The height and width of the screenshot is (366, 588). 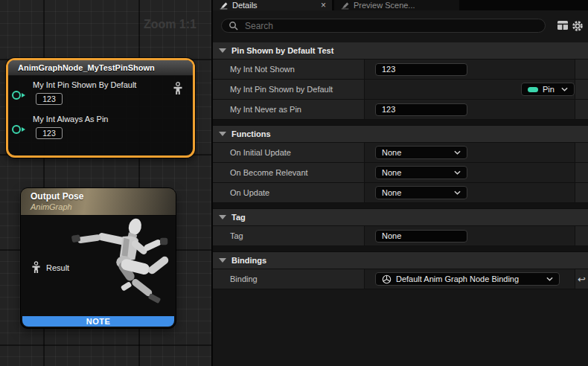 I want to click on pin-mode-dropdown: Pin, so click(x=548, y=89).